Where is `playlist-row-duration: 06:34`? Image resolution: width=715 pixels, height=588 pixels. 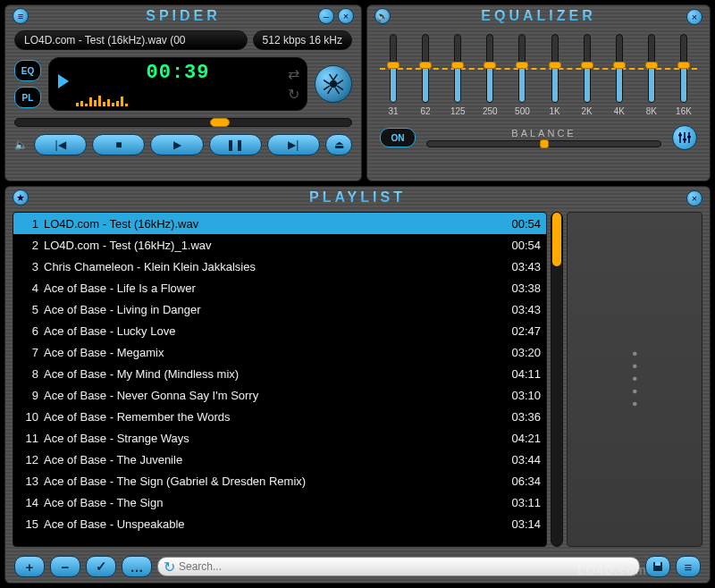
playlist-row-duration: 06:34 is located at coordinates (519, 481).